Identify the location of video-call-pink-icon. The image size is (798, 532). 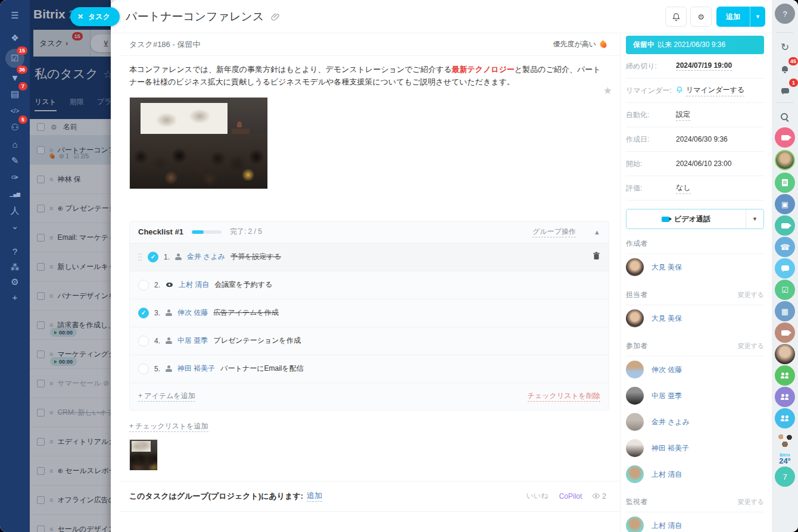
(785, 137).